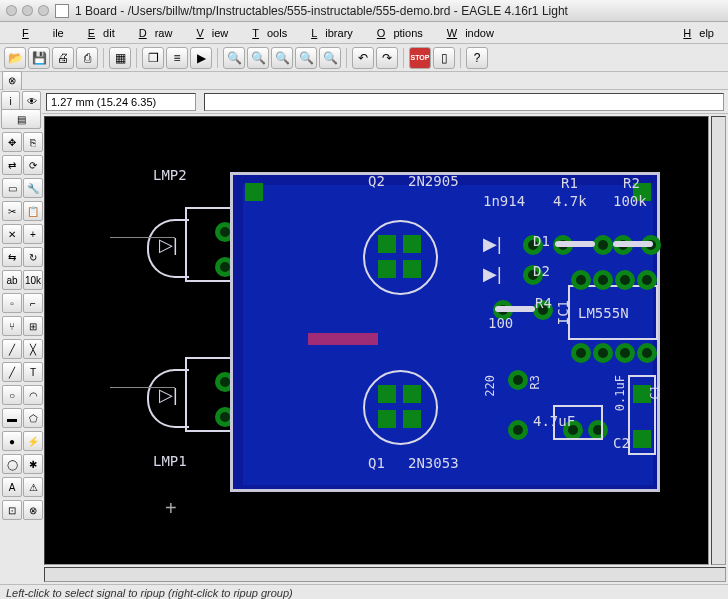 The height and width of the screenshot is (599, 728). I want to click on replace-tool: ↻, so click(33, 257).